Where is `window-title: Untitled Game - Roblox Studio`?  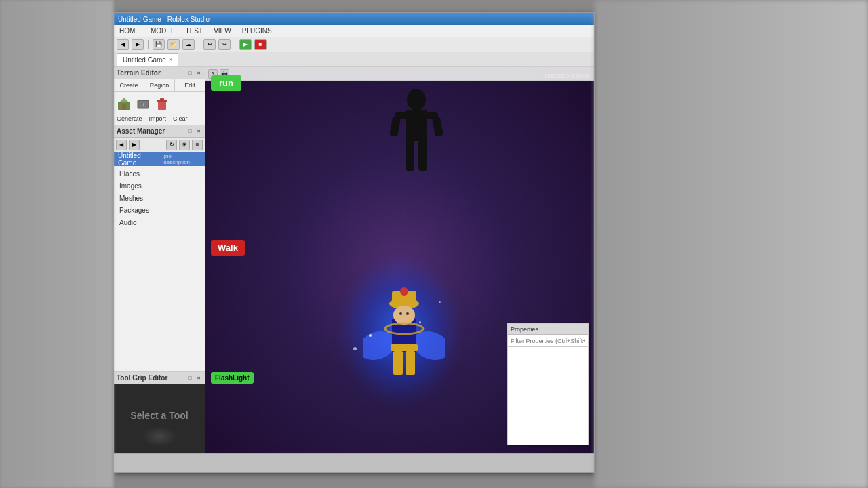 window-title: Untitled Game - Roblox Studio is located at coordinates (164, 19).